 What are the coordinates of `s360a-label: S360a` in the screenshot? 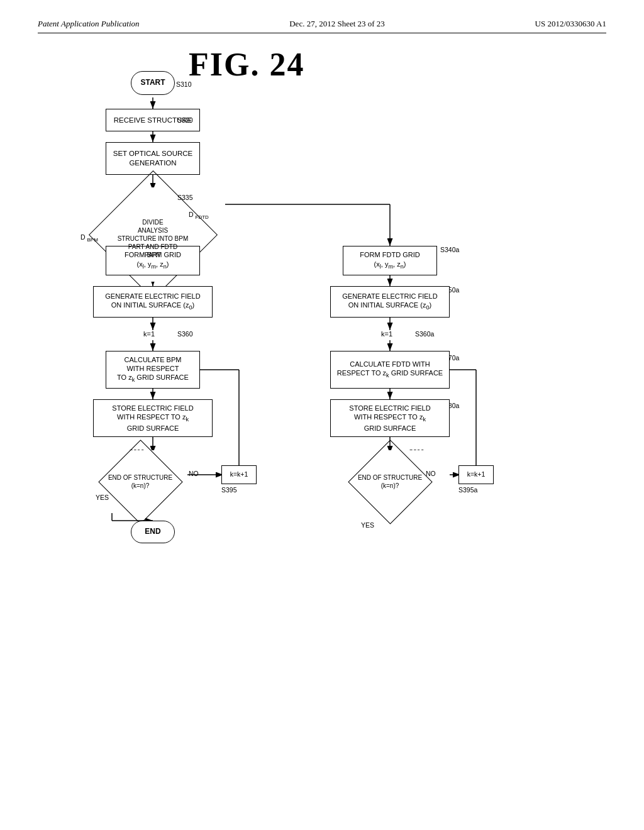 It's located at (425, 334).